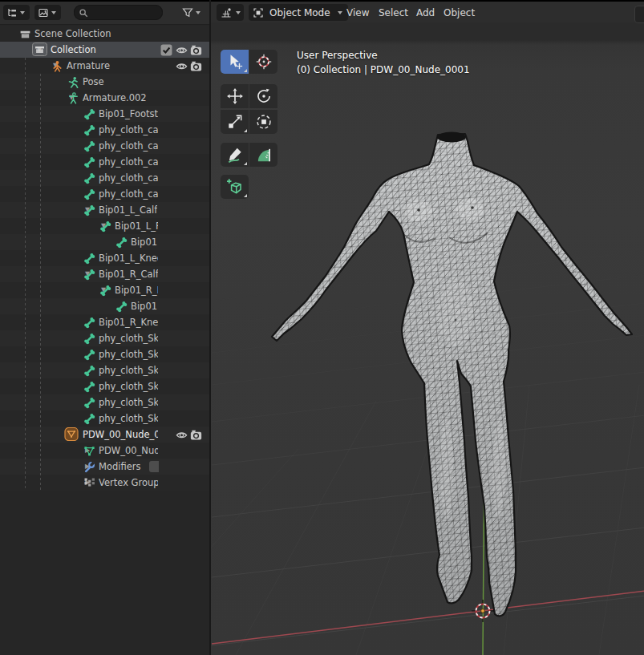 The width and height of the screenshot is (644, 655). What do you see at coordinates (263, 62) in the screenshot?
I see `cursor-tool` at bounding box center [263, 62].